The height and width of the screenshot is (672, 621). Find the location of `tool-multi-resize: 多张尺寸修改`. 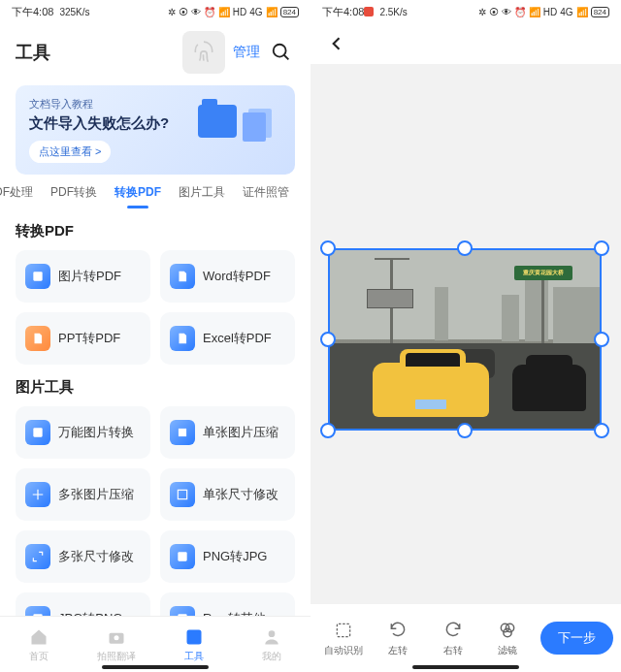

tool-multi-resize: 多张尺寸修改 is located at coordinates (83, 557).